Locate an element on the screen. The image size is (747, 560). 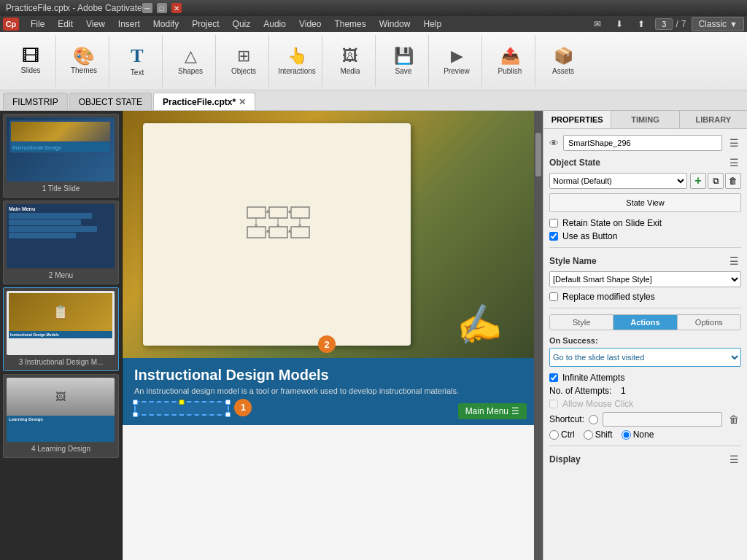
retain-state-checkbox is located at coordinates (554, 223).